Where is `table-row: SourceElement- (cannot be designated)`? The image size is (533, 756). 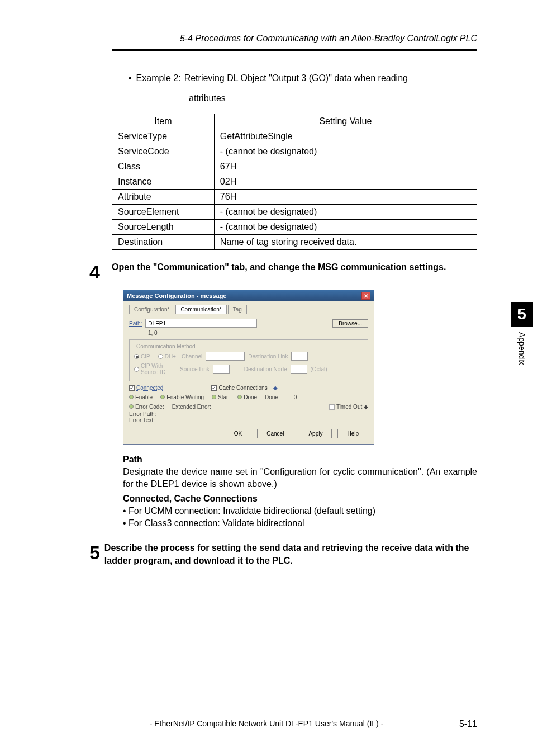
table-row: SourceElement- (cannot be designated) is located at coordinates (295, 212).